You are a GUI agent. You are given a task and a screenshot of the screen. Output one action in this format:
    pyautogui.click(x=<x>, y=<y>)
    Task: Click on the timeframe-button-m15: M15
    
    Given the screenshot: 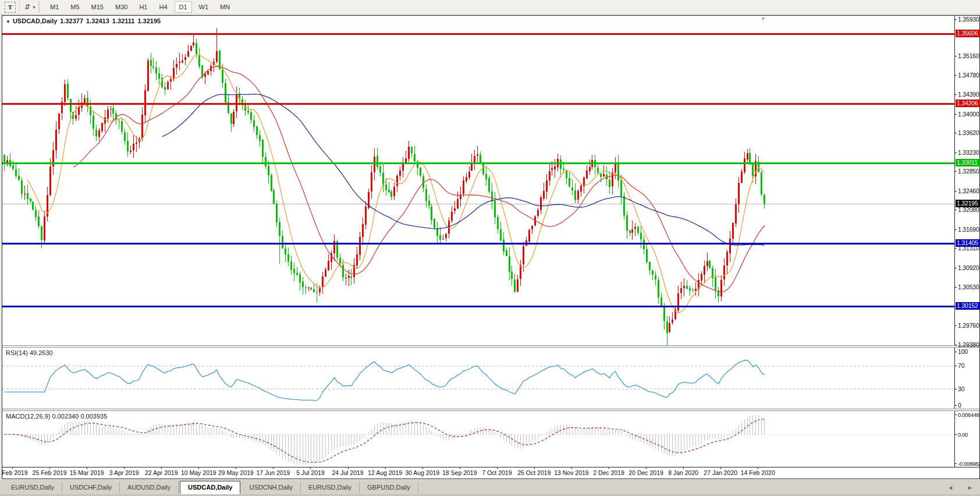 What is the action you would take?
    pyautogui.click(x=98, y=7)
    